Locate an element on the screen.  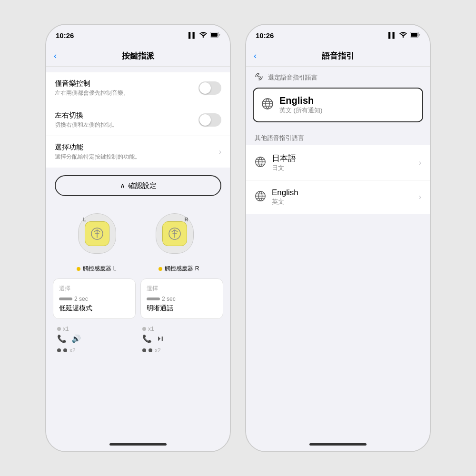
selected-lang-subtitle: 英文 (所有通知) is located at coordinates (301, 110).